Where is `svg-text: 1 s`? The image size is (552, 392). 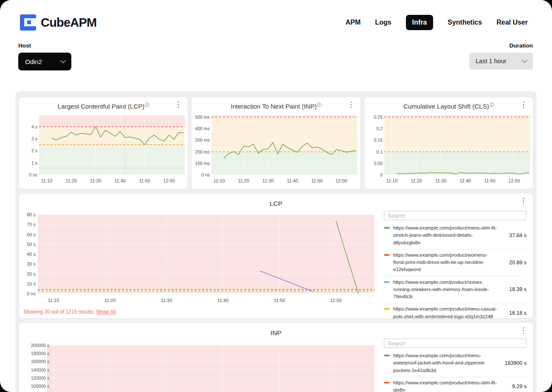
svg-text: 1 s is located at coordinates (34, 163).